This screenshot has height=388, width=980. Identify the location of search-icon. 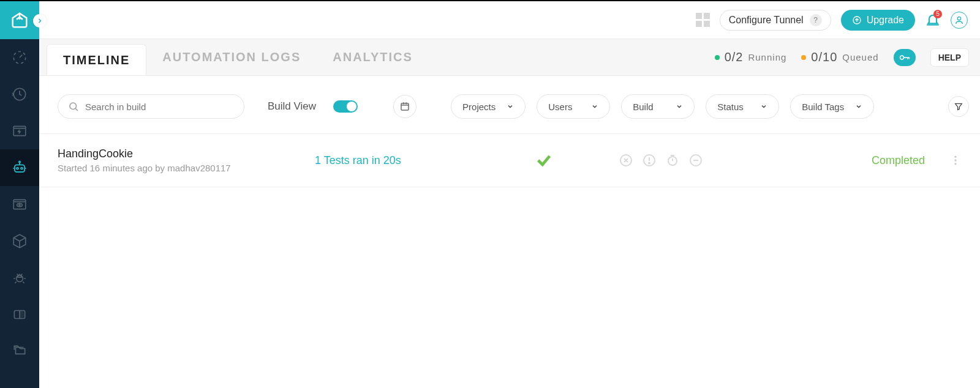
(74, 106).